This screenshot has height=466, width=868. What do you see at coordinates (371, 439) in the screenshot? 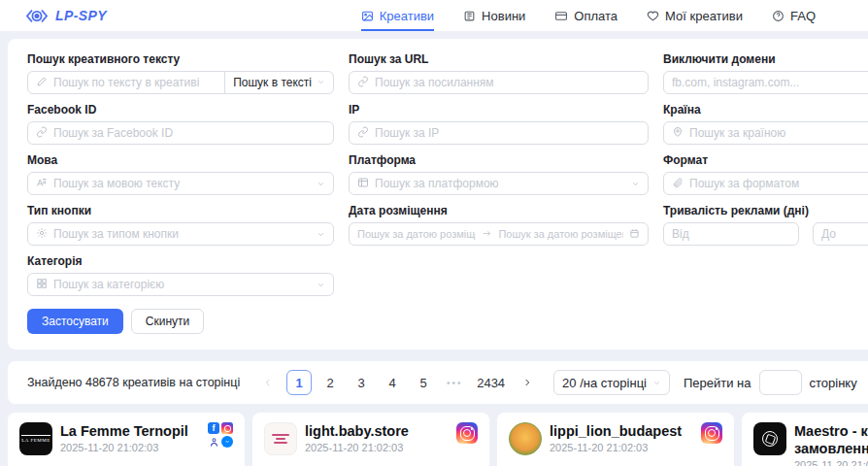
I see `creative-card: light.baby.store 2025-11-20 21:02:03 3 d…` at bounding box center [371, 439].